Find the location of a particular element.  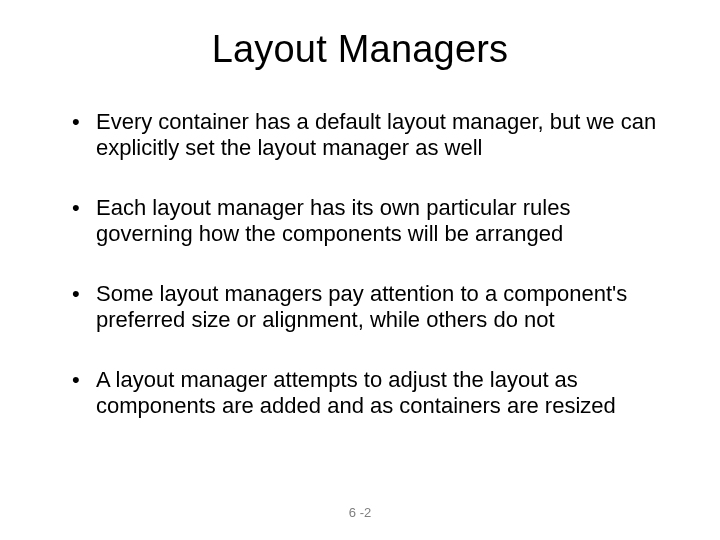

list-item: A layout manager attempts to adjust the … is located at coordinates (366, 393).